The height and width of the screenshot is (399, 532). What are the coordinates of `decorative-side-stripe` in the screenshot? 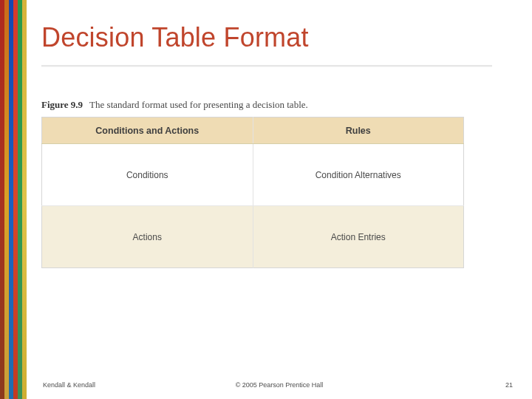 It's located at (13, 200).